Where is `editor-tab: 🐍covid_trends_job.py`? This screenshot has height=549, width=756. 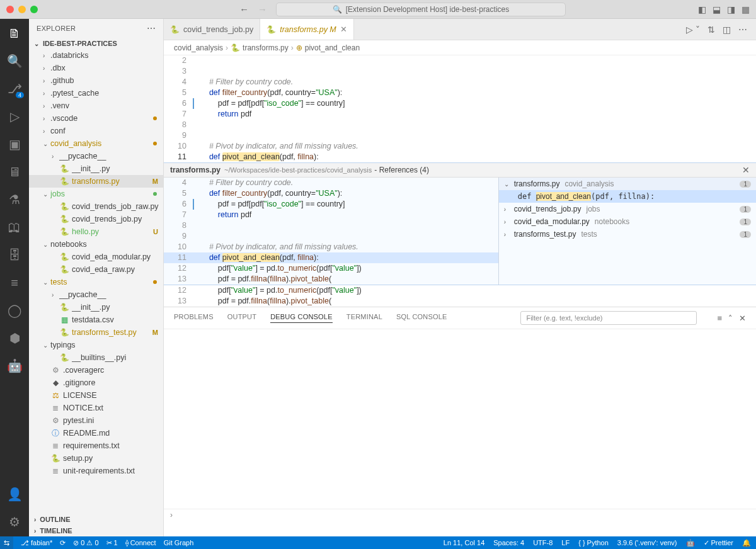
editor-tab: 🐍covid_trends_job.py is located at coordinates (212, 29).